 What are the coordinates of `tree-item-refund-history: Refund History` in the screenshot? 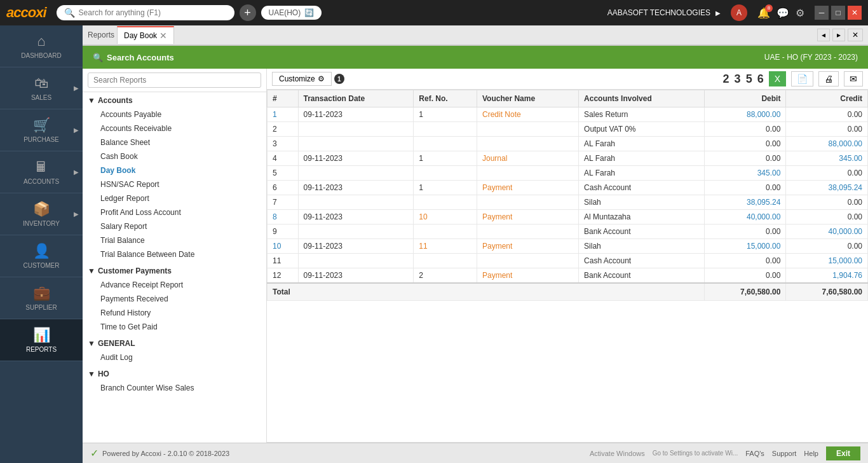 It's located at (174, 313).